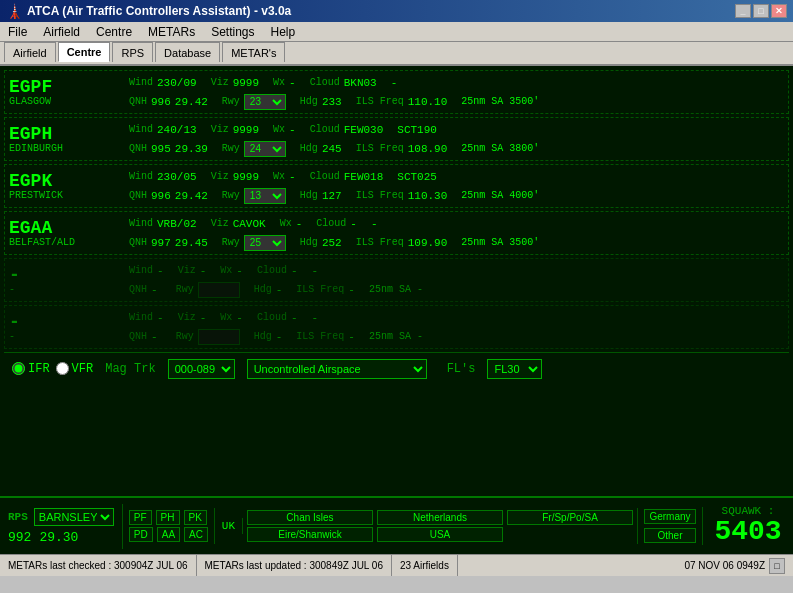  What do you see at coordinates (670, 536) in the screenshot?
I see `region-other: Other` at bounding box center [670, 536].